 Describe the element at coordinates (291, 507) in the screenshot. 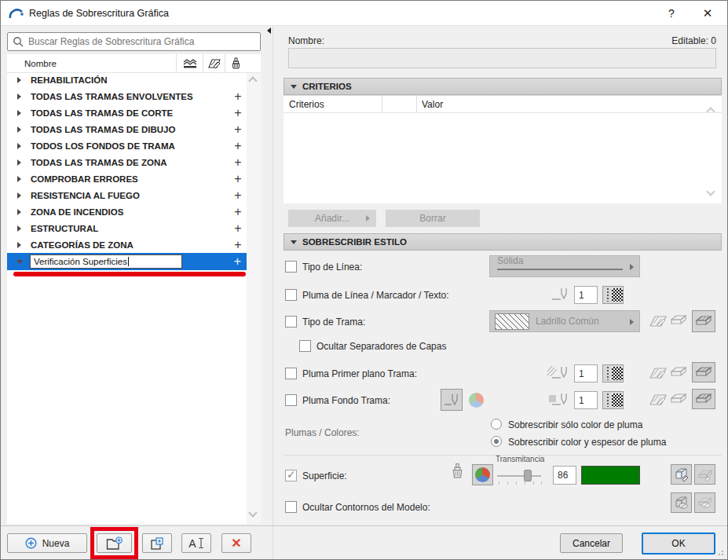

I see `ocultar-contornos-checkbox` at that location.